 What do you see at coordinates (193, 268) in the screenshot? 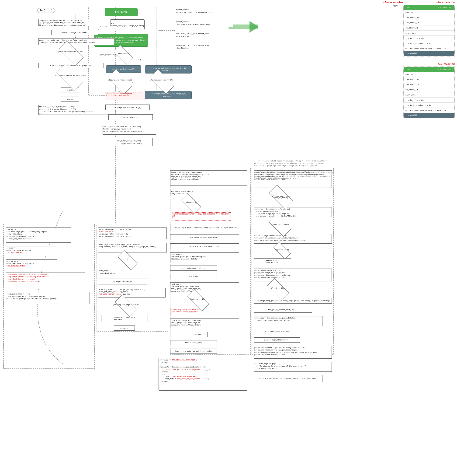
I see `rec-node: rec = undo_page + offset;` at bounding box center [193, 268].